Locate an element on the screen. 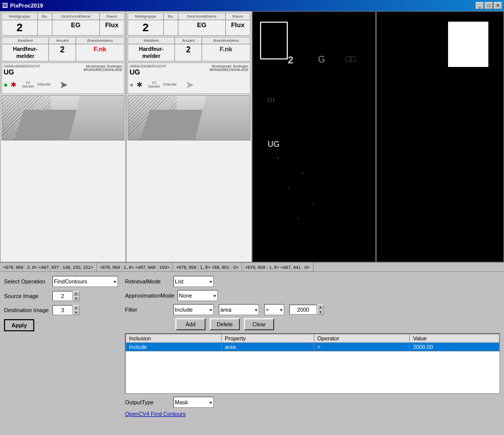  retrieval-mode-select: List External CCOMP Tree is located at coordinates (194, 281).